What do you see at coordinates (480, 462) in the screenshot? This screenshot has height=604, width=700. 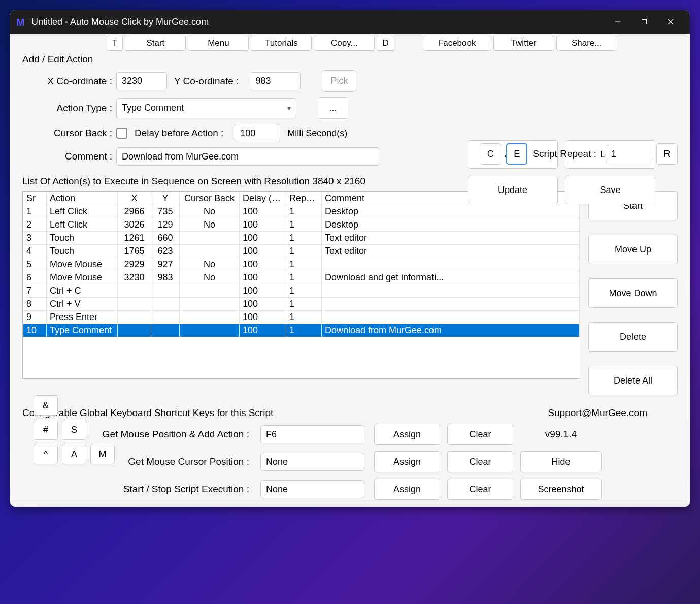 I see `clear-button-1: Clear` at bounding box center [480, 462].